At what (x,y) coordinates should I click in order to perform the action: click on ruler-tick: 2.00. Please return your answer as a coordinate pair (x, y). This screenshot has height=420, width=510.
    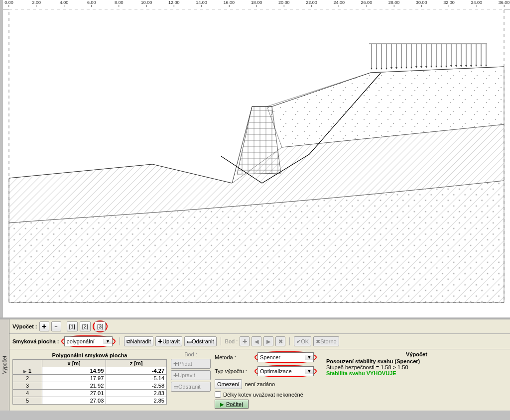
    Looking at the image, I should click on (36, 3).